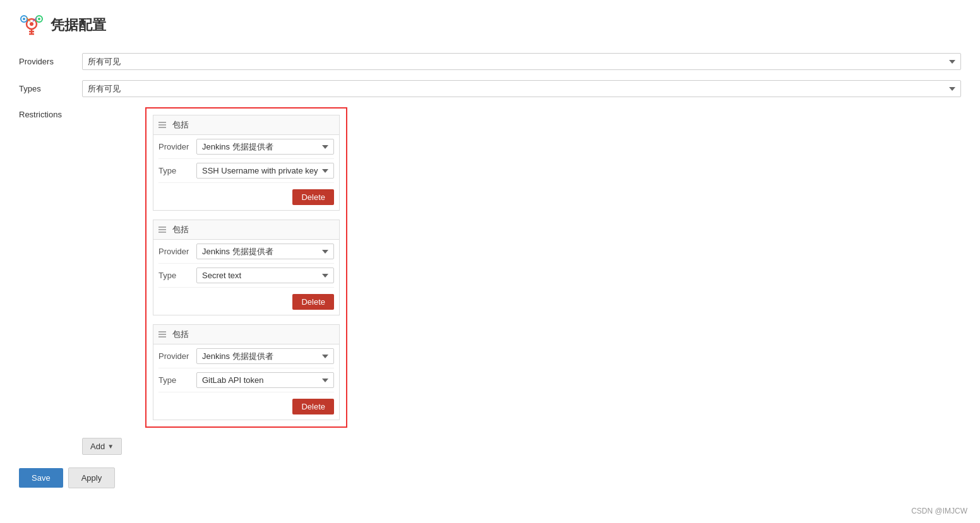 The height and width of the screenshot is (523, 980). I want to click on restriction-type-row-1: Type SSH Username with private key, so click(246, 173).